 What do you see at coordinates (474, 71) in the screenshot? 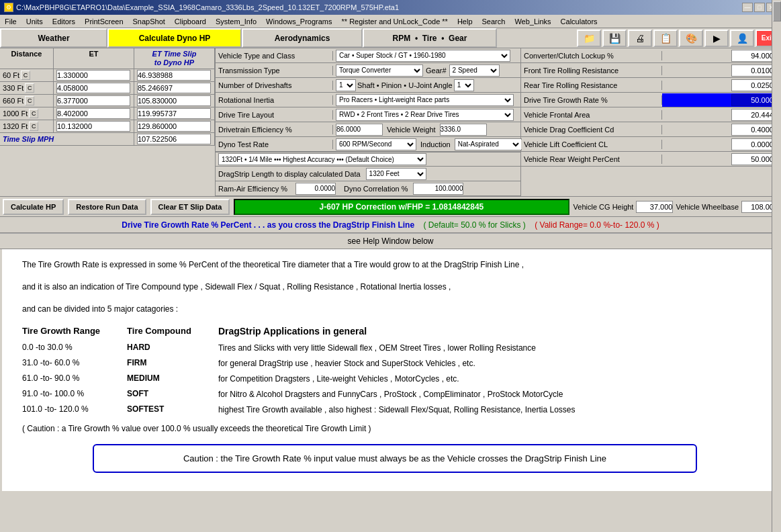
I see `gear-select: 2 Speed` at bounding box center [474, 71].